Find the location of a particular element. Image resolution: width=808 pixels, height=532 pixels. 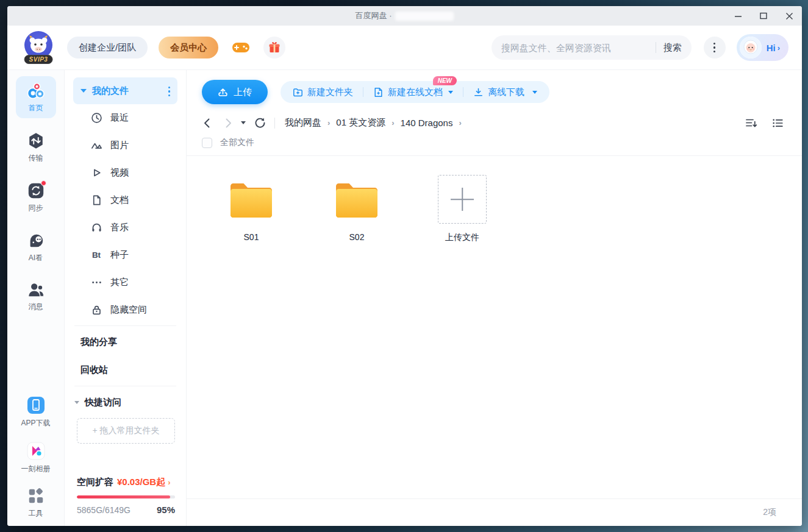

refresh-button is located at coordinates (260, 123).